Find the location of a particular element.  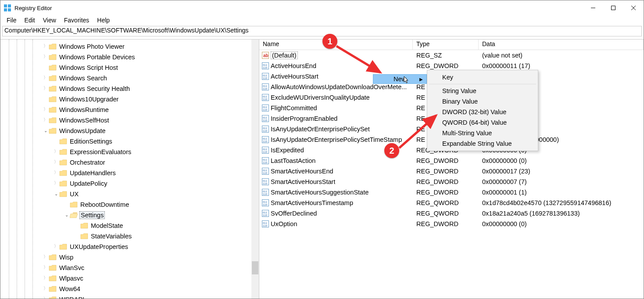

tree-node: 〉UXUpdateProperties is located at coordinates (130, 247).